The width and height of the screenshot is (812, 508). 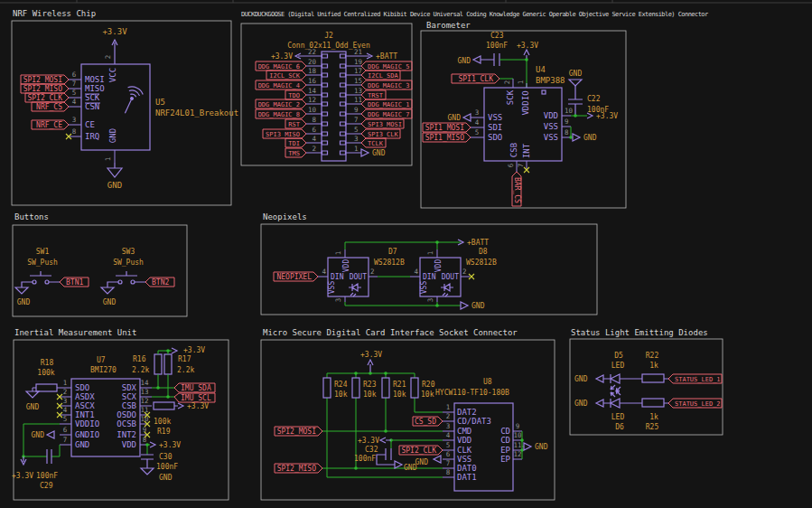 I want to click on power-flag-3v3-j2: +3.3V, so click(x=289, y=56).